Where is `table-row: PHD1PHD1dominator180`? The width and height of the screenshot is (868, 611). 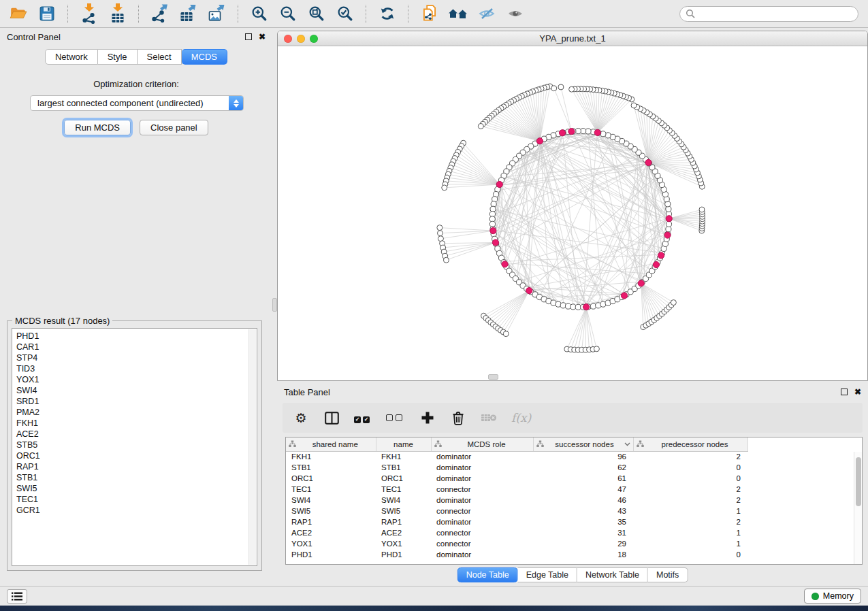
table-row: PHD1PHD1dominator180 is located at coordinates (574, 555).